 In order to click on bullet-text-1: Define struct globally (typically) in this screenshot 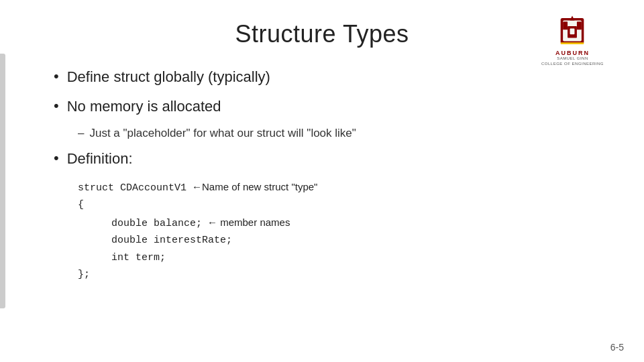, I will do `click(169, 77)`.